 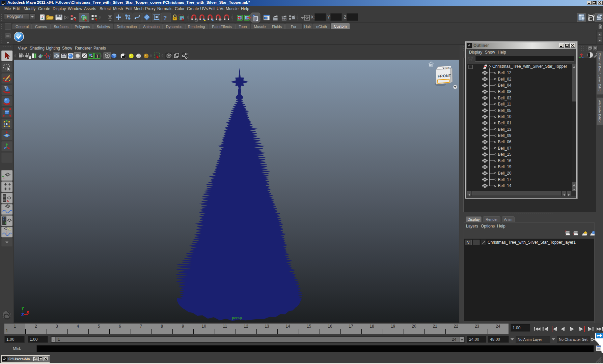 I want to click on svg-text: Bell_19, so click(x=505, y=167).